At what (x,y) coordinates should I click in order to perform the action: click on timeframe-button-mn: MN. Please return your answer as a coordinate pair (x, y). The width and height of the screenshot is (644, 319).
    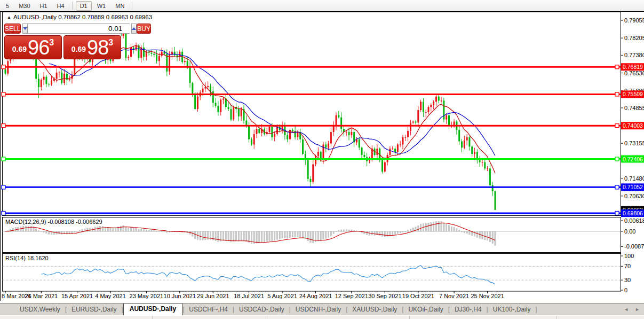
    Looking at the image, I should click on (120, 6).